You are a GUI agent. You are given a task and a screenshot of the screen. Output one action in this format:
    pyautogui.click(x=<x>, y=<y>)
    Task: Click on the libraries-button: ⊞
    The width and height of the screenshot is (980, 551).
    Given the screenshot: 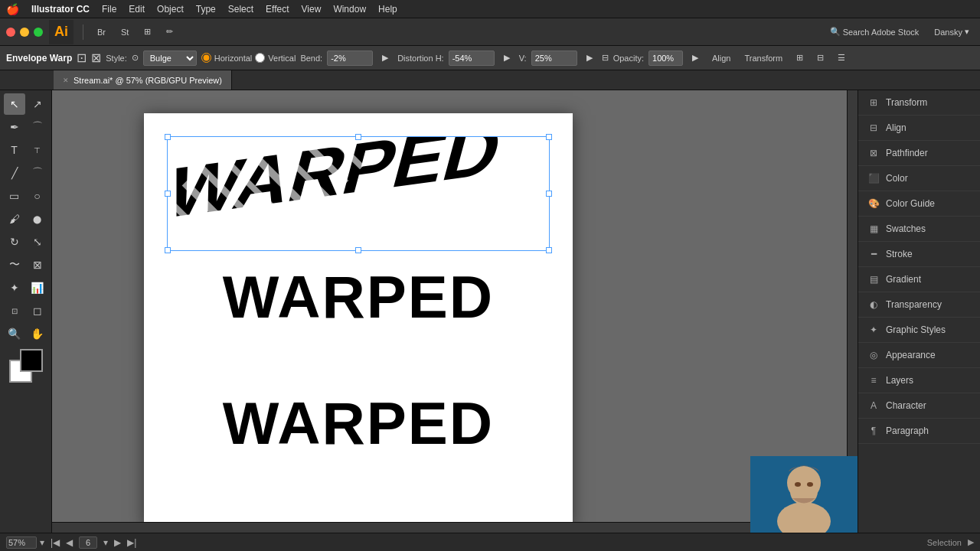 What is the action you would take?
    pyautogui.click(x=147, y=32)
    